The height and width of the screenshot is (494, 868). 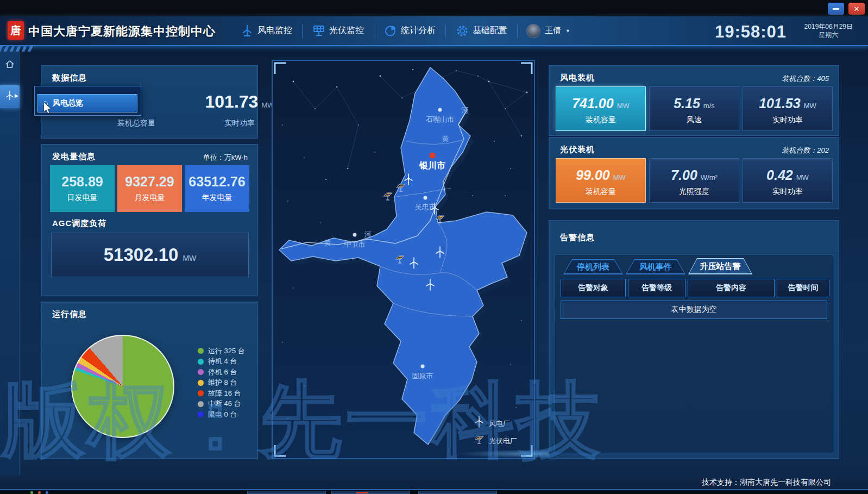 I want to click on agc-title: AGC调度负荷, so click(x=79, y=224).